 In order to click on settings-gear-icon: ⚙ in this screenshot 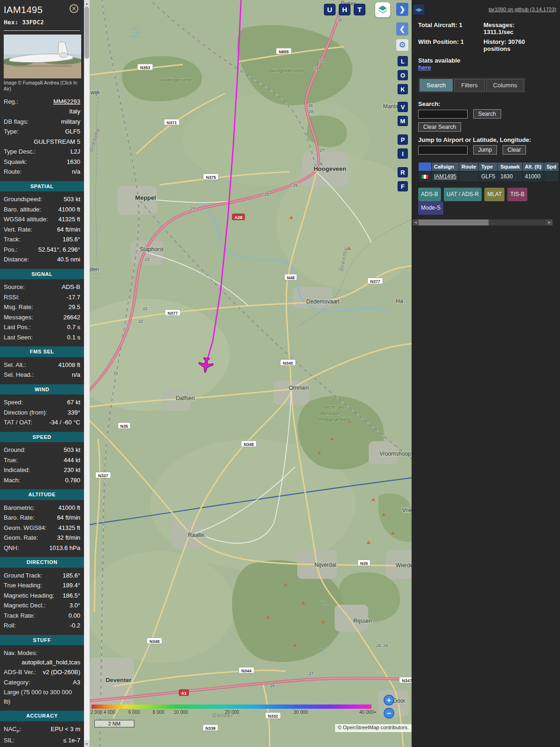, I will do `click(402, 45)`.